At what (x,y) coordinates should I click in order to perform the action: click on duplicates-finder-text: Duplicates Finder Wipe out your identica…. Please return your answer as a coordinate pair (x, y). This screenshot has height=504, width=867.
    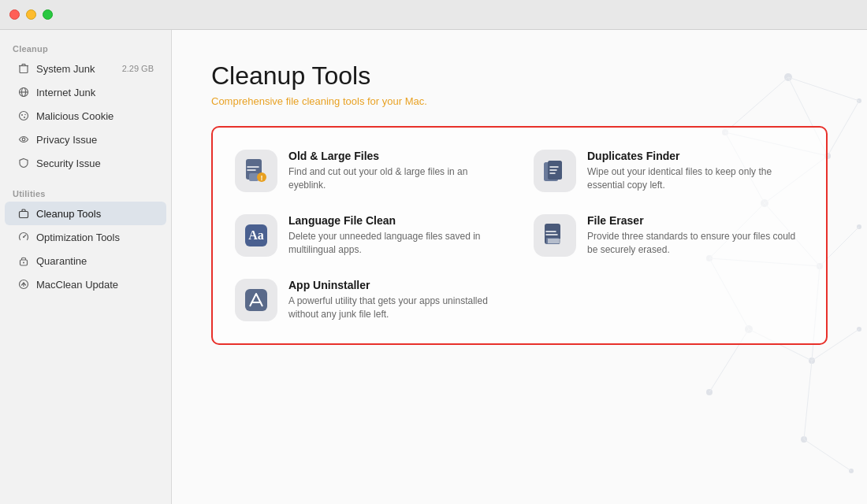
    Looking at the image, I should click on (695, 171).